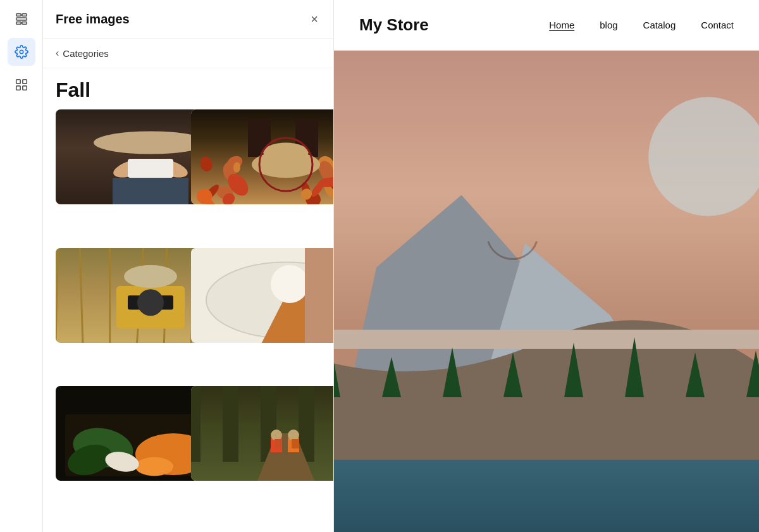 The width and height of the screenshot is (759, 532). Describe the element at coordinates (394, 25) in the screenshot. I see `store-name: My Store` at that location.